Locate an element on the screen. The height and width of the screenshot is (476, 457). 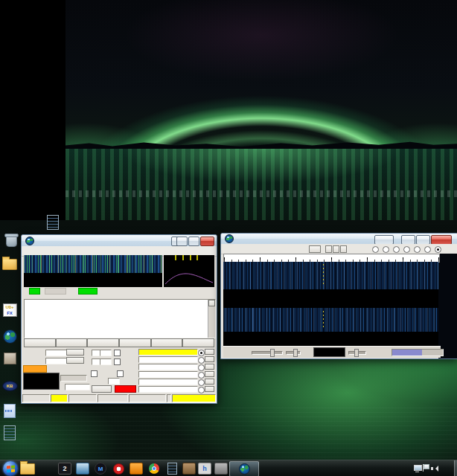
auto-on-button is located at coordinates (125, 389).